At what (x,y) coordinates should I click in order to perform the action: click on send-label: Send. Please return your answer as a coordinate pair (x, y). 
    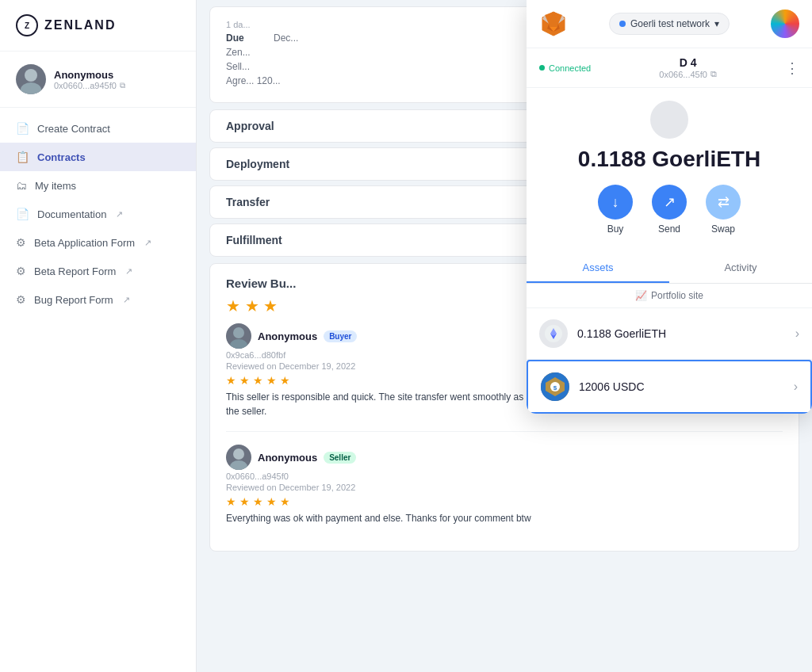
    Looking at the image, I should click on (669, 229).